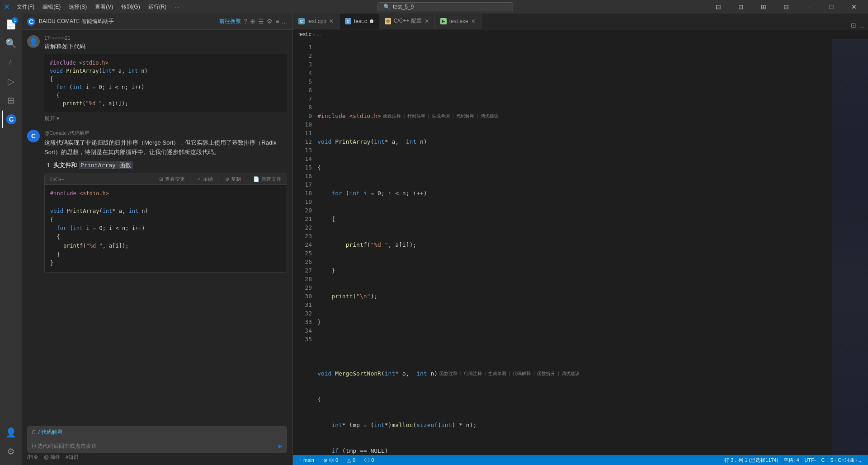 Image resolution: width=868 pixels, height=465 pixels. Describe the element at coordinates (741, 7) in the screenshot. I see `panel-toggle: ⊡` at that location.